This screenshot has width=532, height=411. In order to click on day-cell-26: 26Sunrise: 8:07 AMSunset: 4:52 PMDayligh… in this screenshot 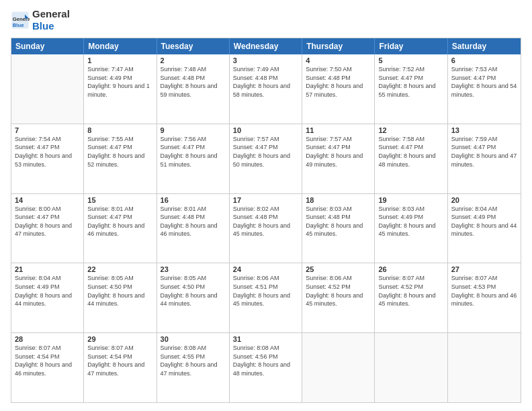, I will do `click(411, 298)`.